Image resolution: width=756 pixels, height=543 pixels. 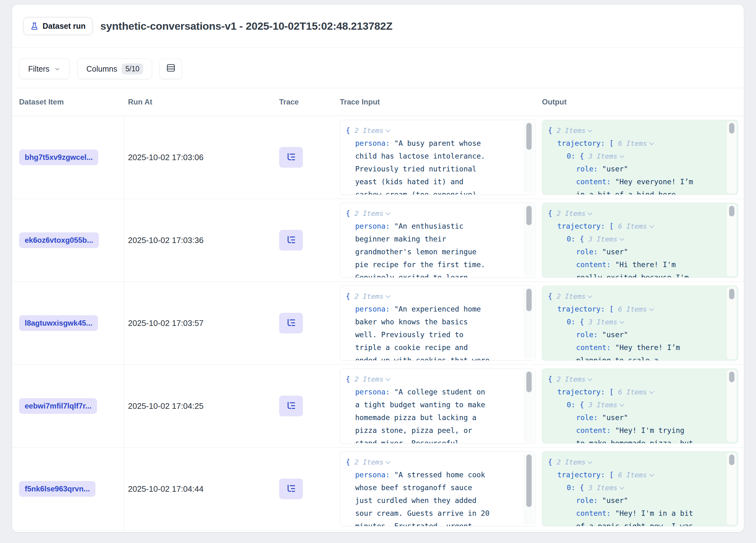 What do you see at coordinates (59, 157) in the screenshot?
I see `dataset-item-badge: bhg7t5xv9zgwcel...` at bounding box center [59, 157].